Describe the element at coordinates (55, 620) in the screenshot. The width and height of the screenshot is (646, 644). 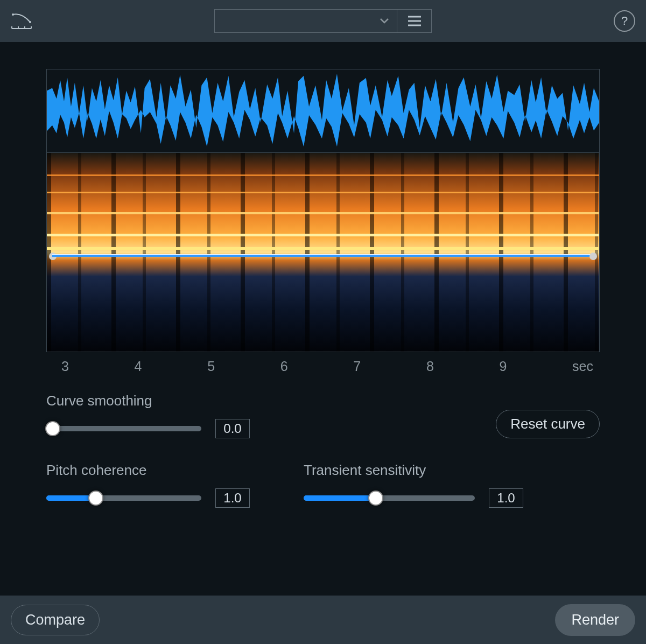
I see `compare-button: Compare` at that location.